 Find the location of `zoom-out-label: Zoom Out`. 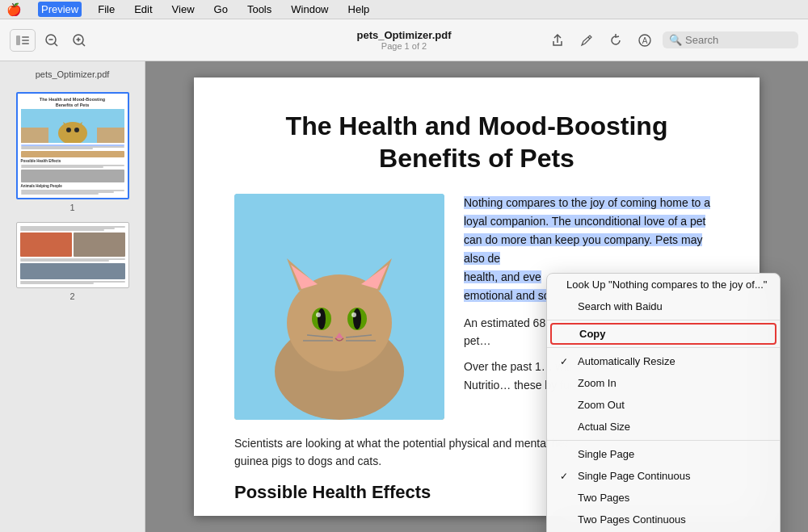

zoom-out-label: Zoom Out is located at coordinates (601, 405).